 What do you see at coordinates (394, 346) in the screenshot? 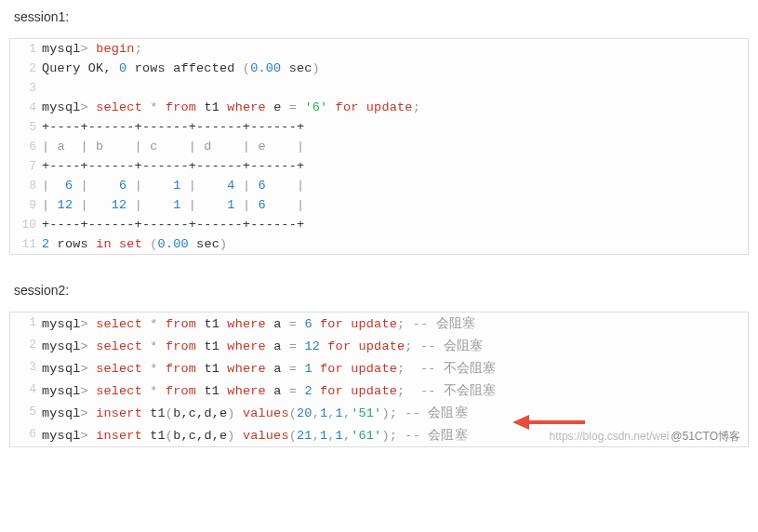
I see `code-line: mysql> select * from t1 where a = 12 for…` at bounding box center [394, 346].